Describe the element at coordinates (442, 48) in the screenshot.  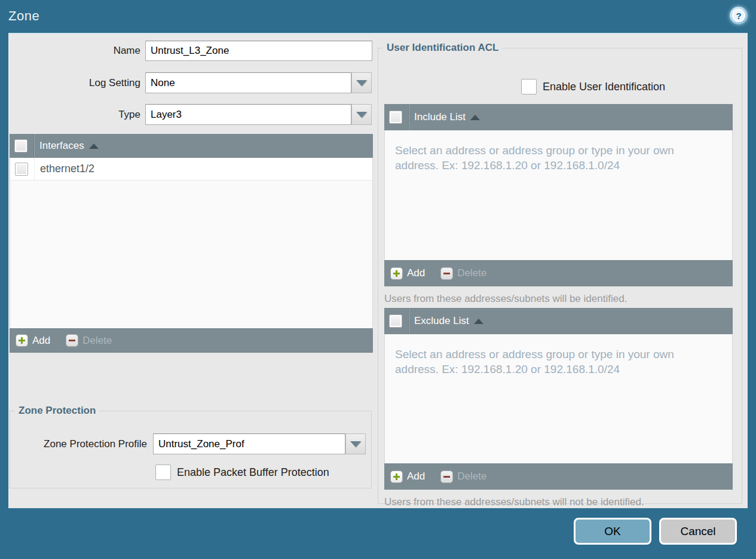
I see `user-id-acl-legend: User Identification ACL` at that location.